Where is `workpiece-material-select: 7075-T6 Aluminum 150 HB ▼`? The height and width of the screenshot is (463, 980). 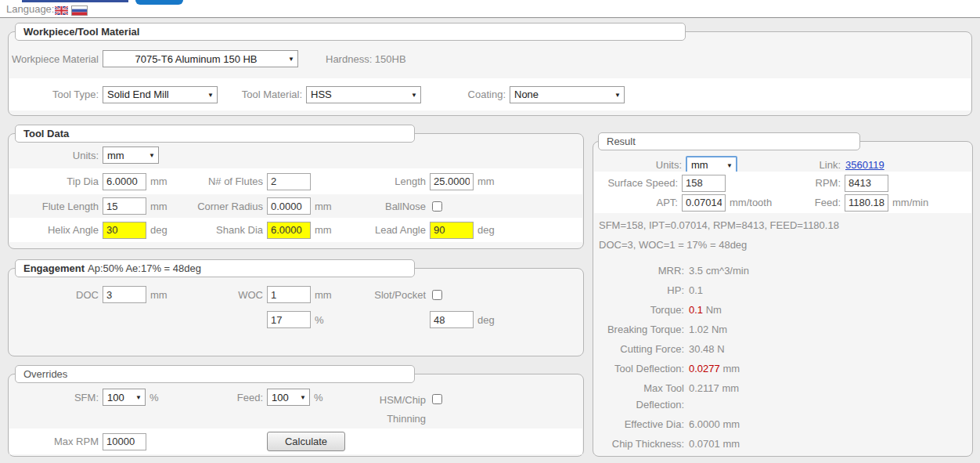 workpiece-material-select: 7075-T6 Aluminum 150 HB ▼ is located at coordinates (200, 59).